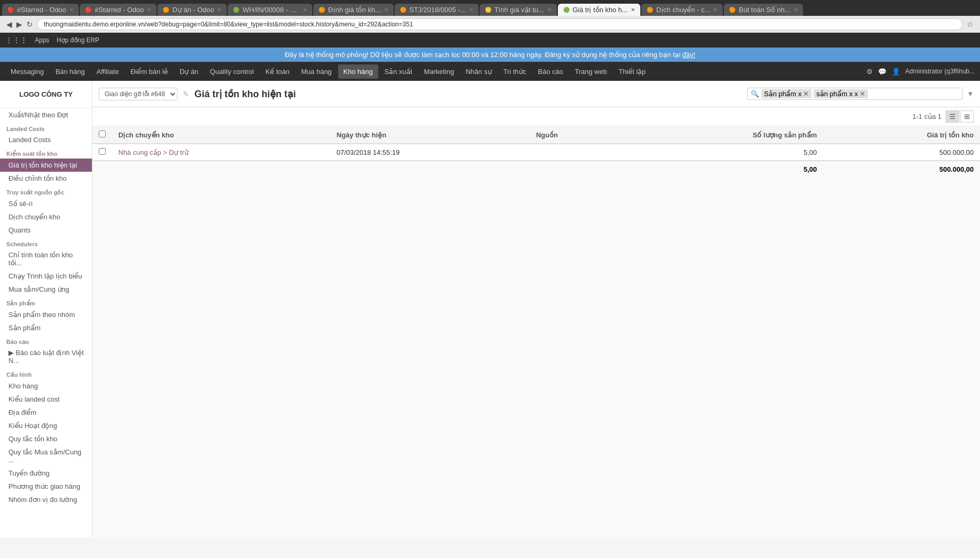 Image resolution: width=980 pixels, height=558 pixels. Describe the element at coordinates (855, 94) in the screenshot. I see `search-box: 🔍 Sản phẩm x✕sản phẩm x x✕` at that location.